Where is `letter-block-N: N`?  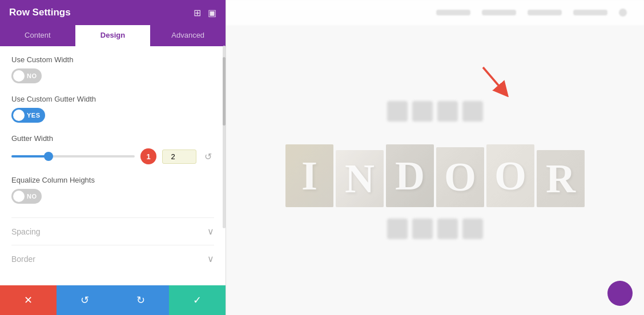 letter-block-N: N is located at coordinates (360, 179).